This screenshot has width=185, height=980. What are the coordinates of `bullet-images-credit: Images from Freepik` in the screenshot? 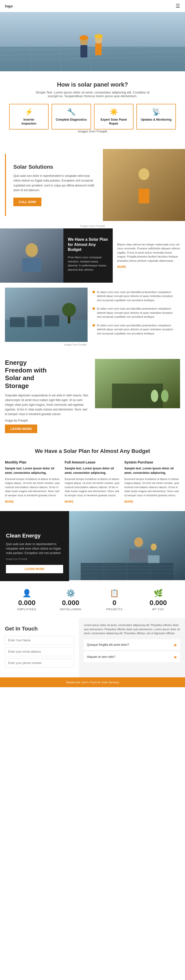 It's located at (46, 345).